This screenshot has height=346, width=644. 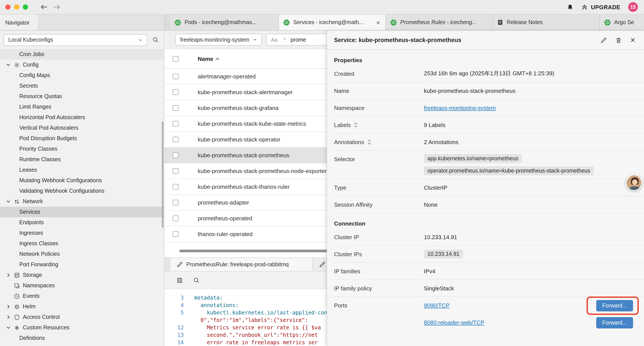 What do you see at coordinates (82, 170) in the screenshot?
I see `sidebar-item-leases: Leases` at bounding box center [82, 170].